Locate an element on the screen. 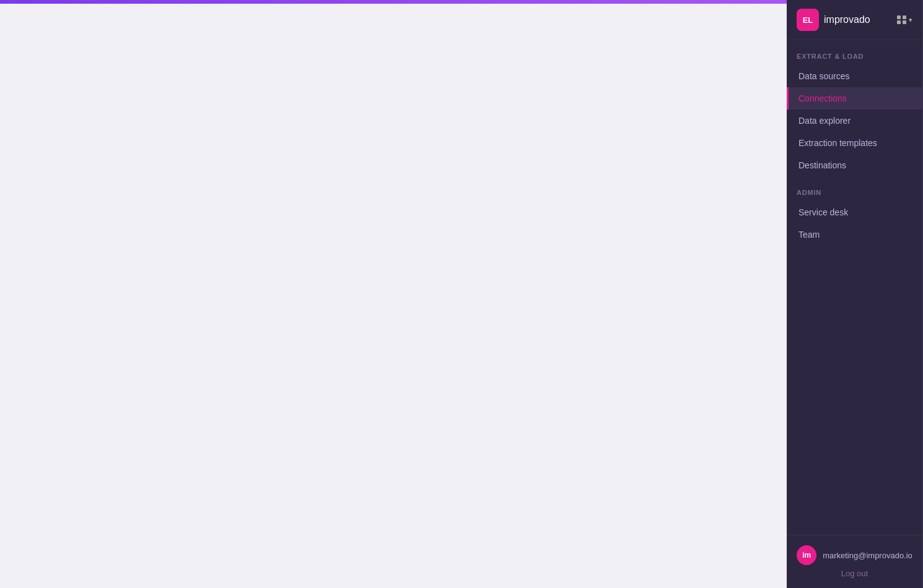 This screenshot has width=923, height=588. logo-name: improvado is located at coordinates (847, 20).